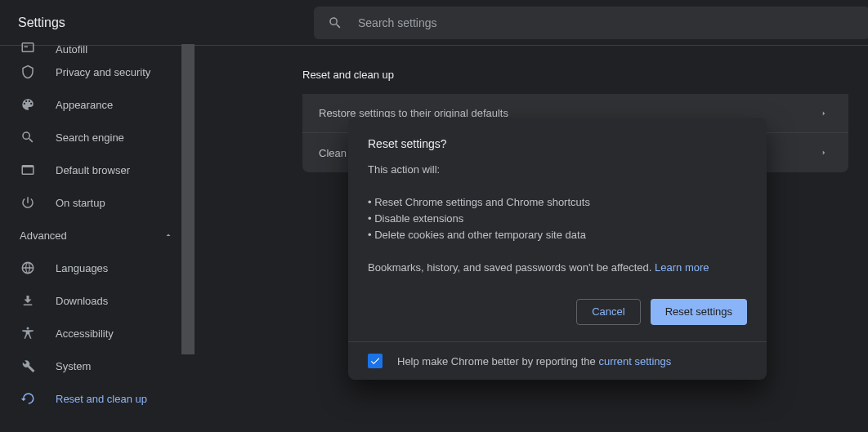 Image resolution: width=868 pixels, height=432 pixels. What do you see at coordinates (535, 361) in the screenshot?
I see `dialog-footer-text: Help make Chrome better by reporting the…` at bounding box center [535, 361].